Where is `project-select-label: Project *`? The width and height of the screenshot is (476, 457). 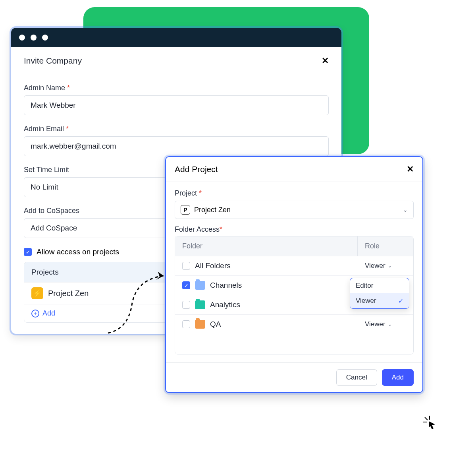
project-select-label: Project * is located at coordinates (294, 193).